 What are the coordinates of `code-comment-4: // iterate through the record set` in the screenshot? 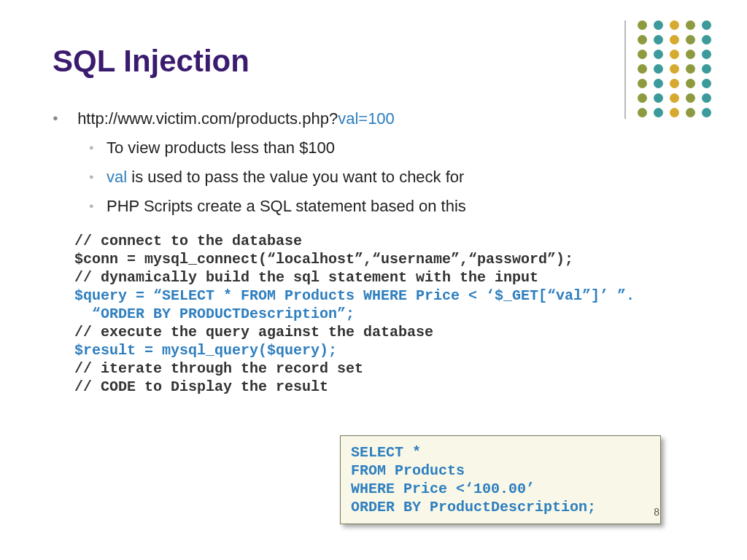 It's located at (219, 369).